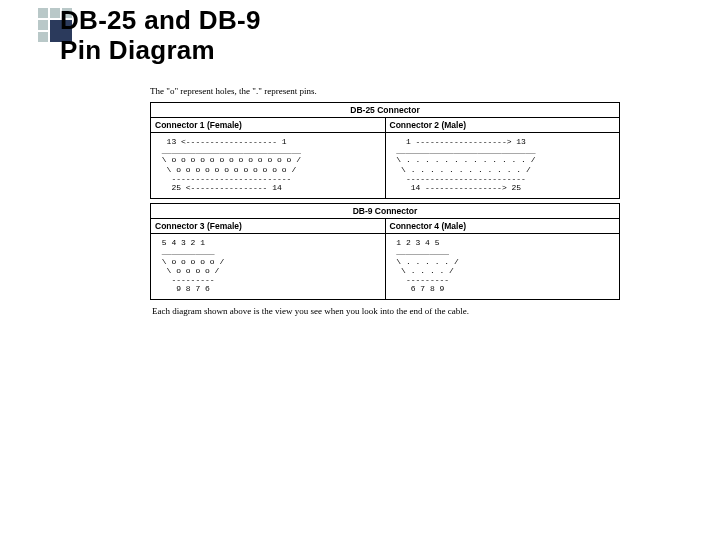 The image size is (720, 540). I want to click on title-line-2: Pin Diagram, so click(160, 51).